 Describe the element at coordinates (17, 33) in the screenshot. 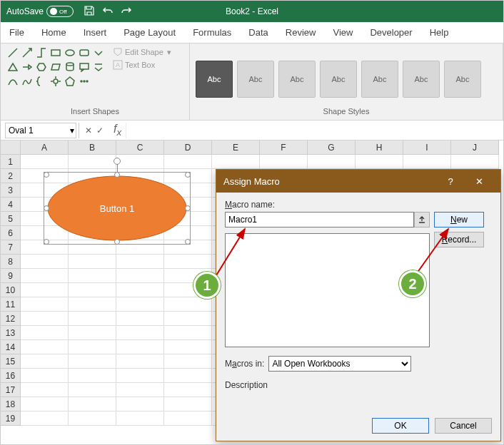

I see `tab-file: File` at that location.